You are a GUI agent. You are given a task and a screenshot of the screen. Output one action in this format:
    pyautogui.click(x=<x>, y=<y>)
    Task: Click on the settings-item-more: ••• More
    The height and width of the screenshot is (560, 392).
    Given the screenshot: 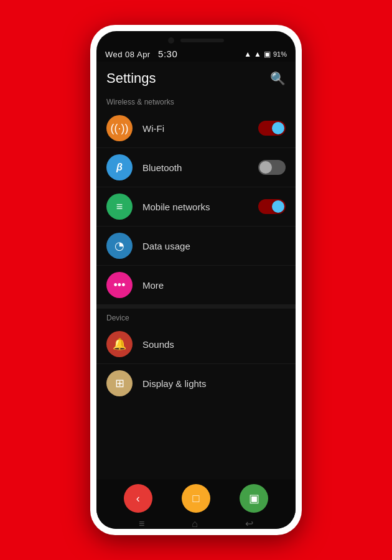 What is the action you would take?
    pyautogui.click(x=196, y=285)
    